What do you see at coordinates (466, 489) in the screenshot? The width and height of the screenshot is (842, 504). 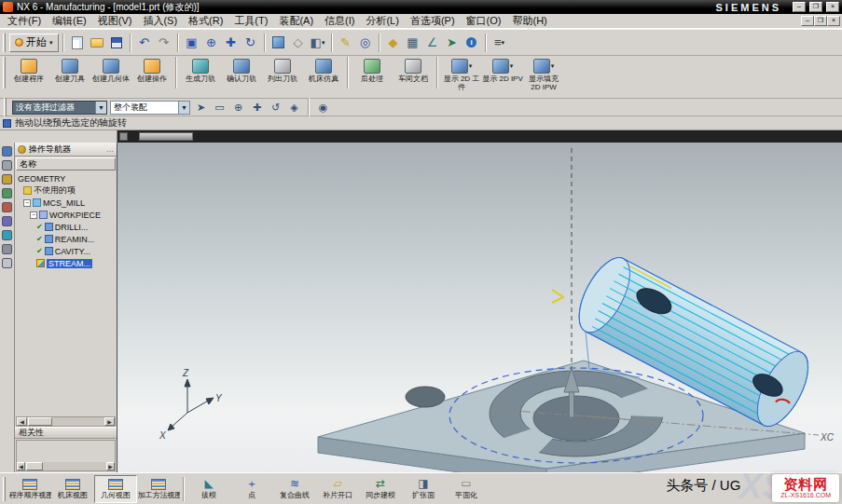 I see `flatten-button: ▭ 平面化` at bounding box center [466, 489].